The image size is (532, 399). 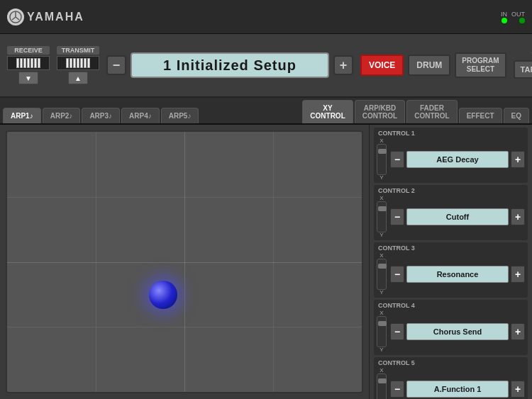 What do you see at coordinates (397, 389) in the screenshot?
I see `control-minus-5: −` at bounding box center [397, 389].